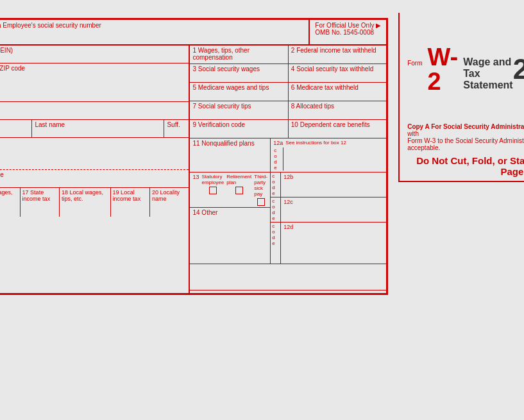 This screenshot has height=420, width=524. Describe the element at coordinates (260, 190) in the screenshot. I see `thirdparty-checkbox-group: Third-partysick pay` at that location.